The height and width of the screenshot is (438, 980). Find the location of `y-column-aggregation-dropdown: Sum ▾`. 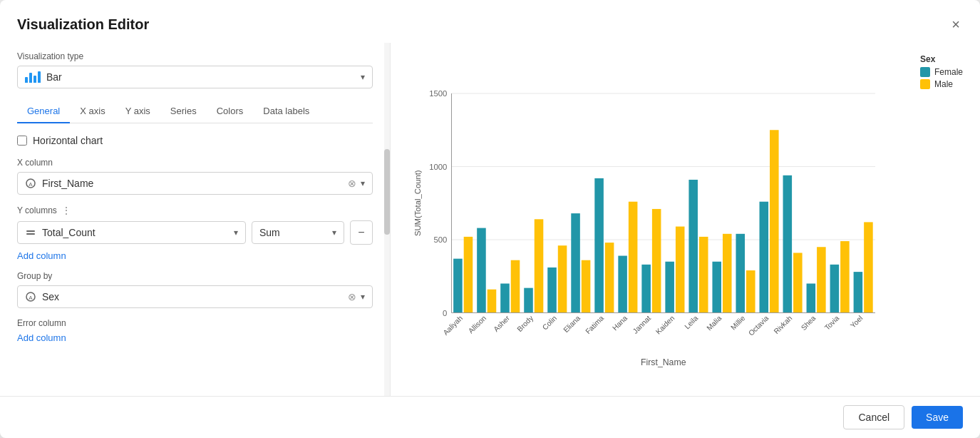

y-column-aggregation-dropdown: Sum ▾ is located at coordinates (298, 233).